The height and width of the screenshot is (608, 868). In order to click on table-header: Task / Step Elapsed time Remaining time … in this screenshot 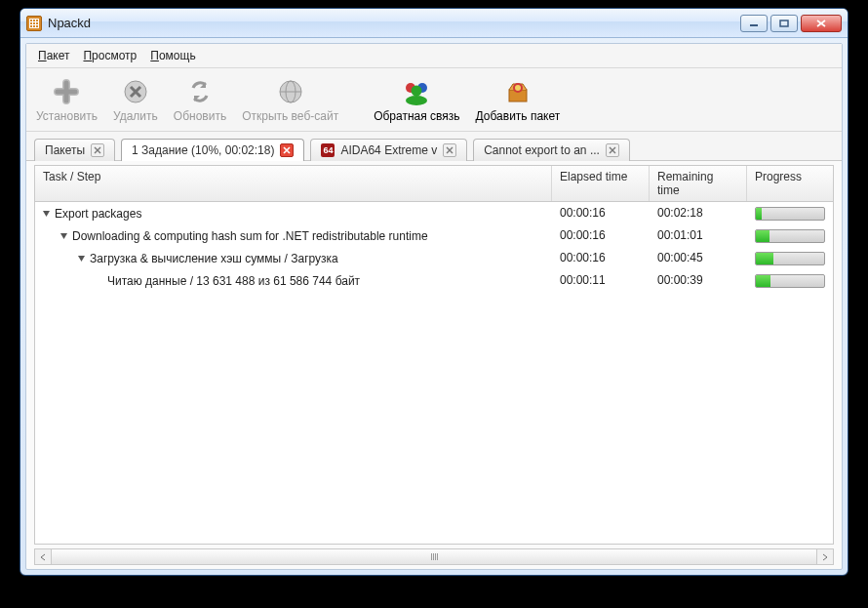, I will do `click(434, 183)`.